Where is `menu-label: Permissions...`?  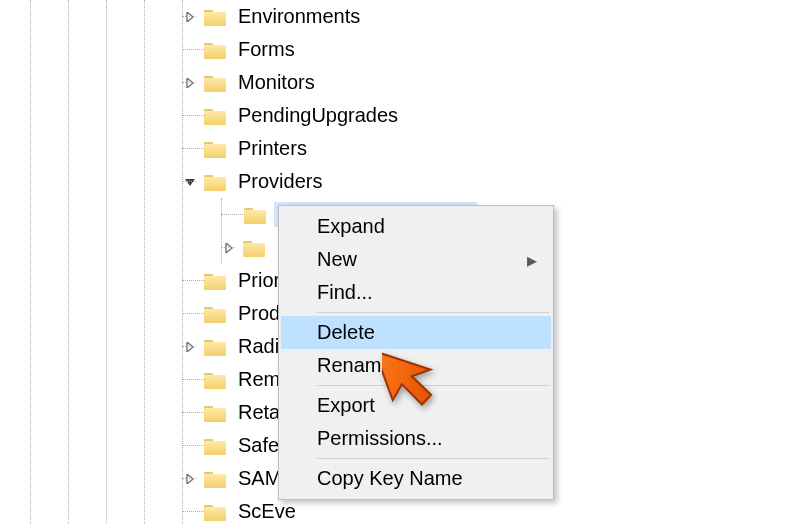 menu-label: Permissions... is located at coordinates (380, 438).